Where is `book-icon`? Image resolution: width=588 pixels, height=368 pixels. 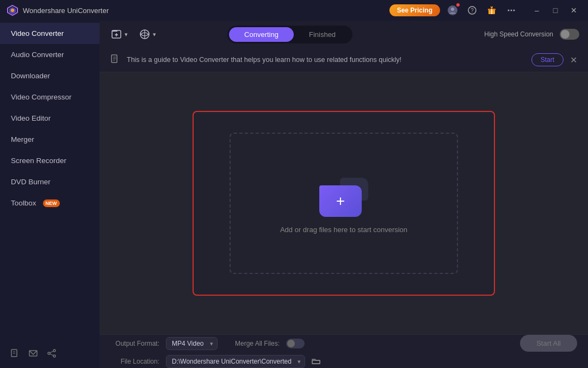
book-icon is located at coordinates (15, 353).